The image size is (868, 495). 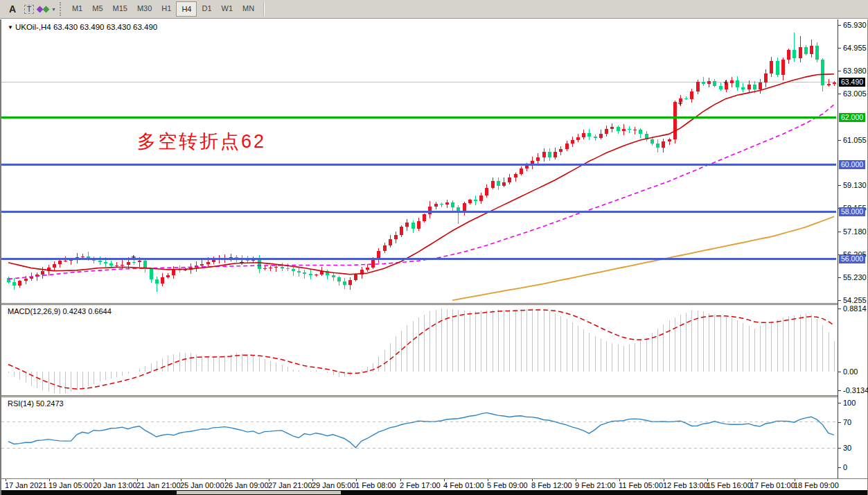 I want to click on price-badge-60.000: 60.000, so click(x=852, y=165).